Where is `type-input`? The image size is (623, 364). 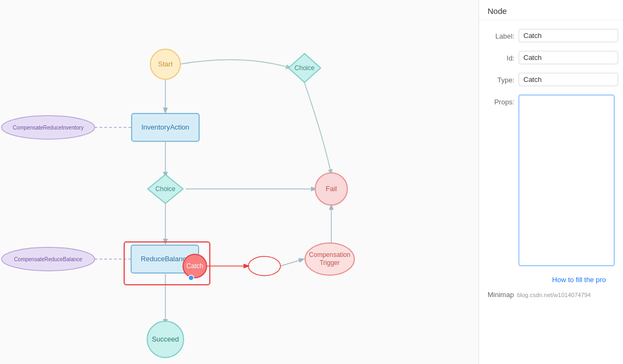 type-input is located at coordinates (568, 79).